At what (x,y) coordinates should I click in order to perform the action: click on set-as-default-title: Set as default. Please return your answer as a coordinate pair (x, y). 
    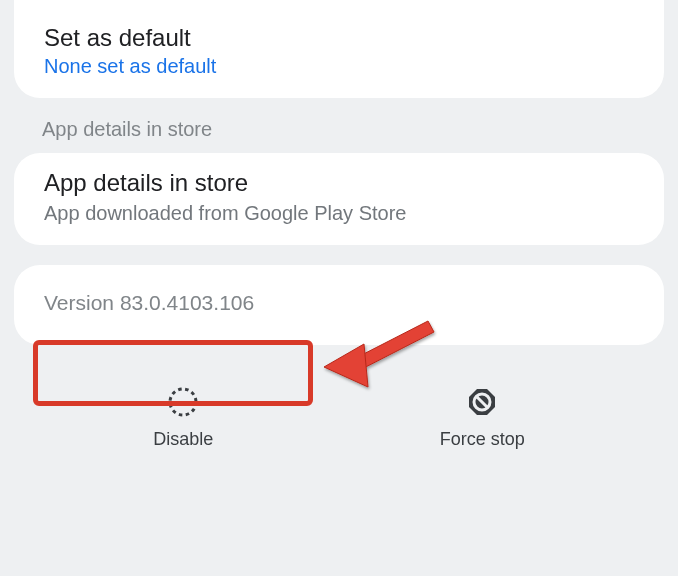
    Looking at the image, I should click on (339, 38).